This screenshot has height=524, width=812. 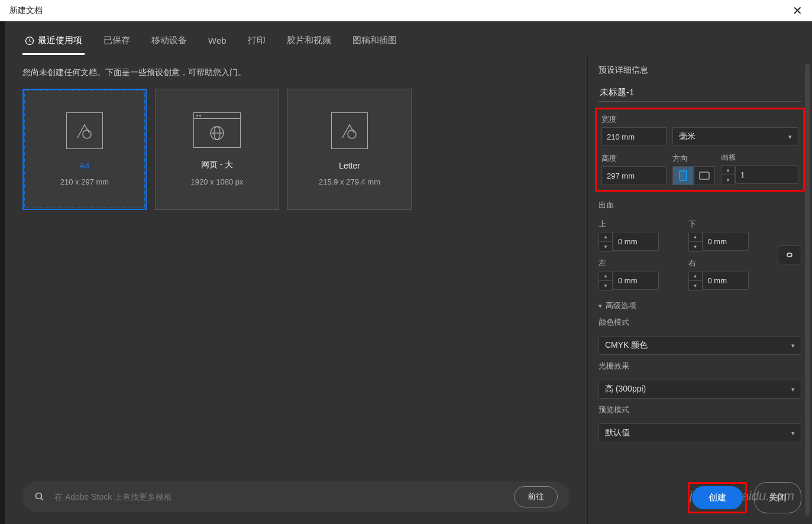 I want to click on bleed-left-input, so click(x=636, y=280).